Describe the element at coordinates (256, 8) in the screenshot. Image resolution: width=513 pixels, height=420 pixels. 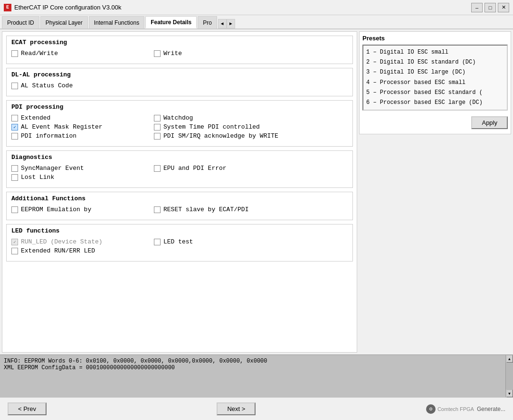
I see `title-bar: E EtherCAT IP Core configuration V3.00k …` at that location.